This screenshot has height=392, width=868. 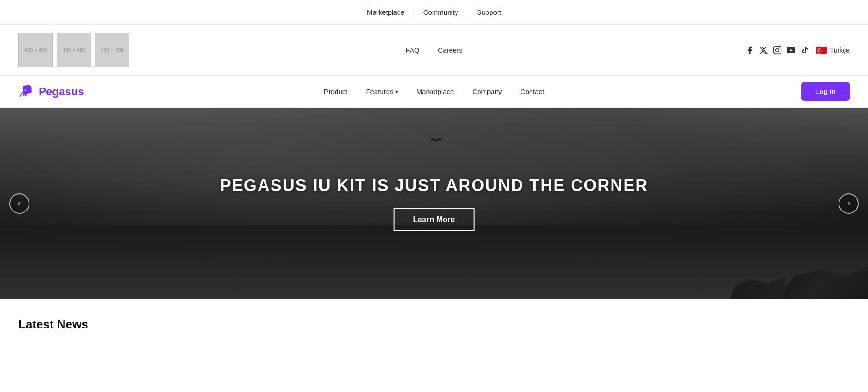 What do you see at coordinates (434, 12) in the screenshot?
I see `top-bar: Marketplace Community Support` at bounding box center [434, 12].